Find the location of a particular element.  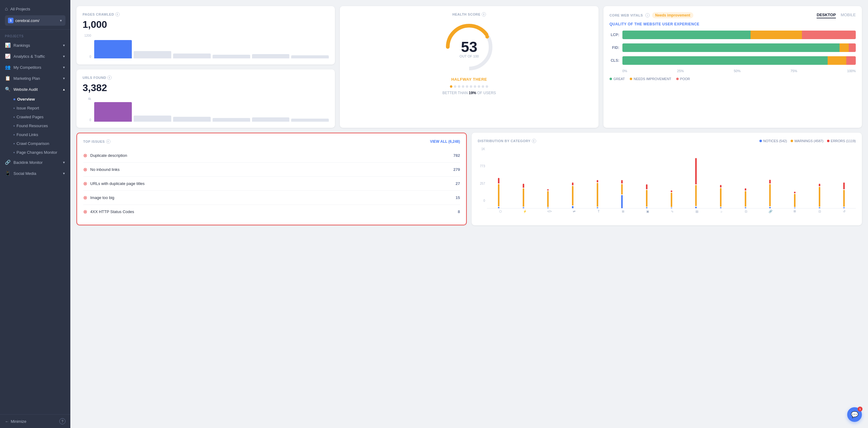

chat-button: 💬 1 is located at coordinates (855, 415).